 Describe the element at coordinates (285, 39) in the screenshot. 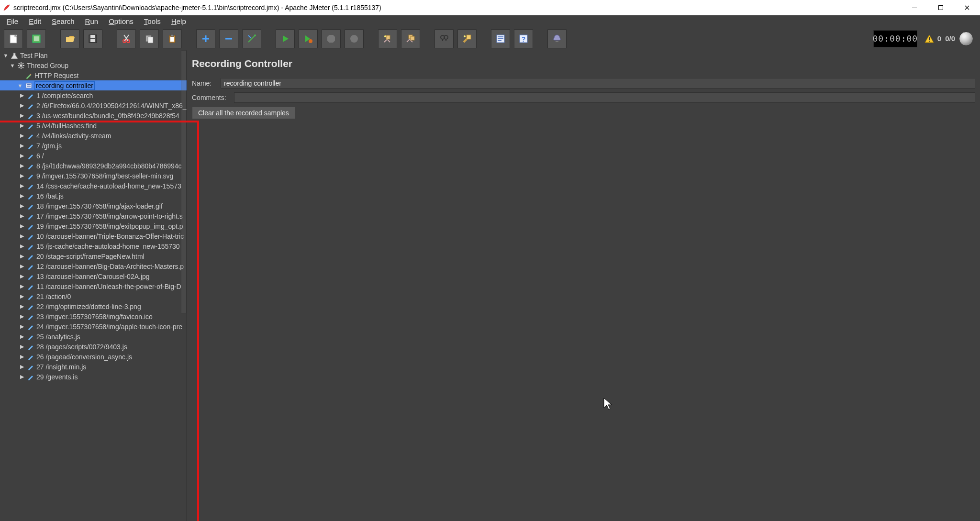

I see `toolbar-start-icon` at that location.